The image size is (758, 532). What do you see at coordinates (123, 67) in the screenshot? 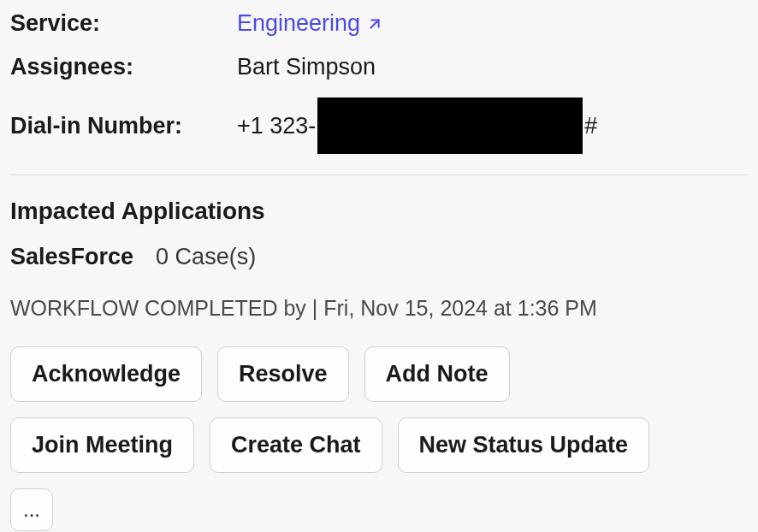
I see `assignees-label: Assignees:` at bounding box center [123, 67].